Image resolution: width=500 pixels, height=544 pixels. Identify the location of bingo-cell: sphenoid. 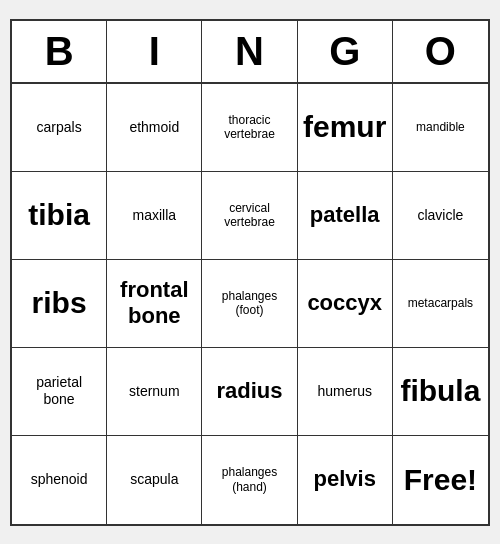
(60, 480).